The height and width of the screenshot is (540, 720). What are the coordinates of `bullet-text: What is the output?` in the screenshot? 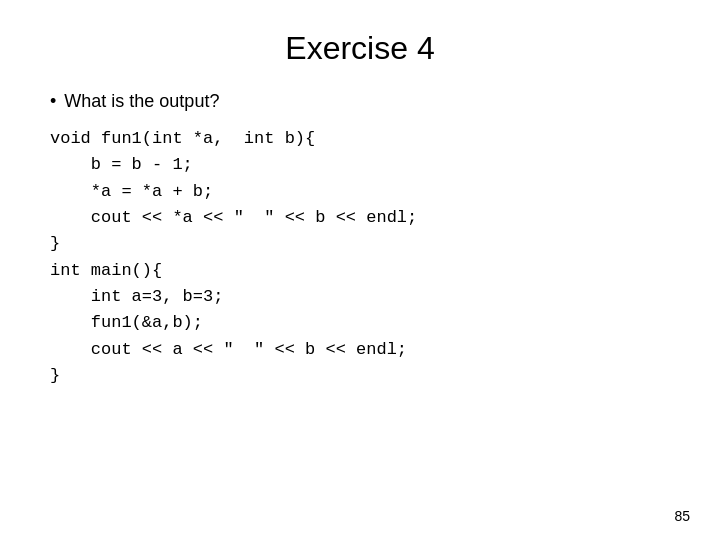 It's located at (142, 102).